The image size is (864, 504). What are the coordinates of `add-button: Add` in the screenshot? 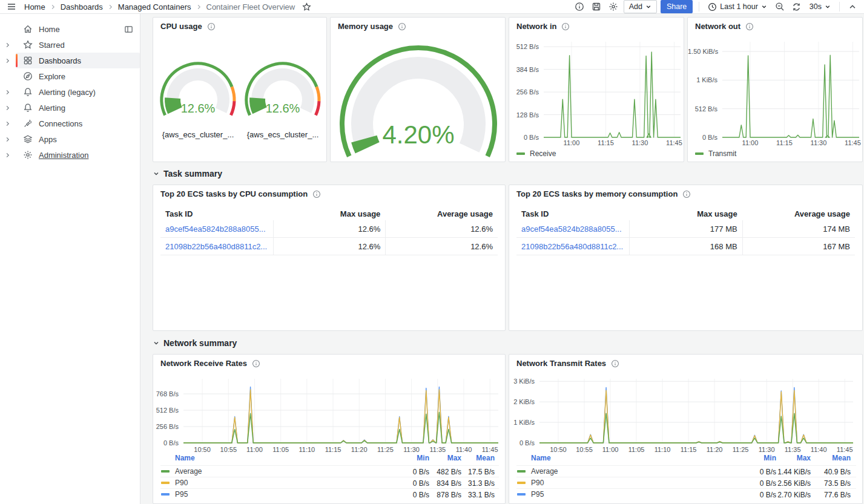 It's located at (641, 7).